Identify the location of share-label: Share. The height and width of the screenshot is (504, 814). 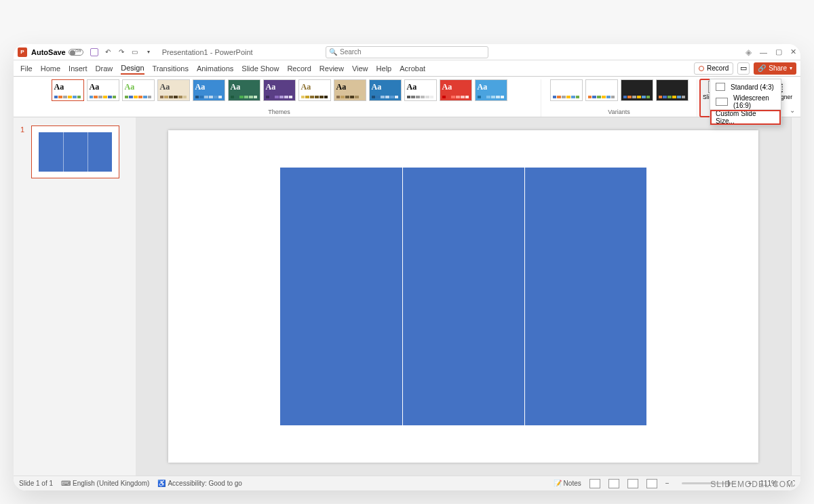
(777, 68).